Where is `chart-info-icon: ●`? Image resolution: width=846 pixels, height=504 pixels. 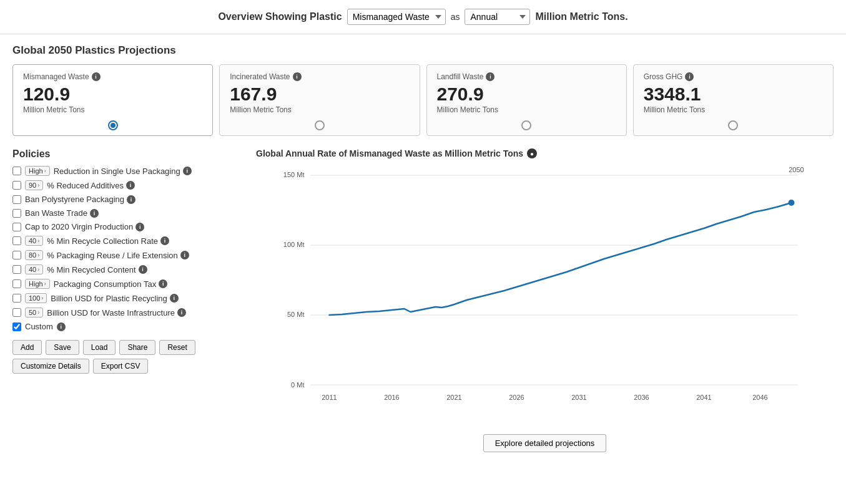 chart-info-icon: ● is located at coordinates (532, 153).